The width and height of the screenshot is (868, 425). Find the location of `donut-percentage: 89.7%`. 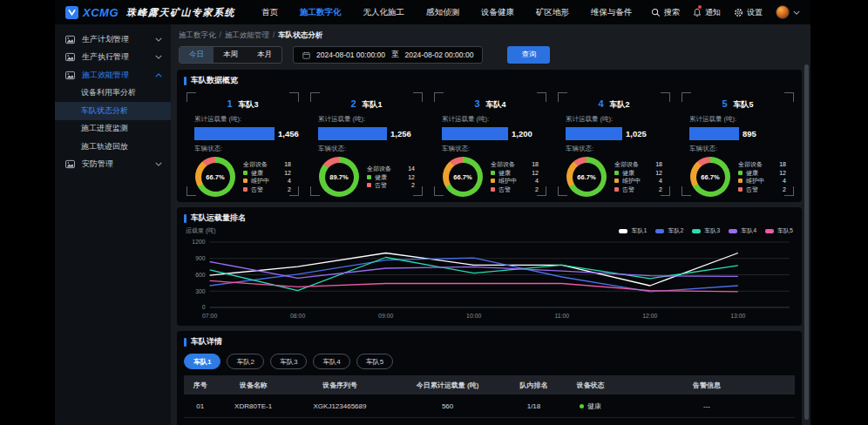

donut-percentage: 89.7% is located at coordinates (340, 178).